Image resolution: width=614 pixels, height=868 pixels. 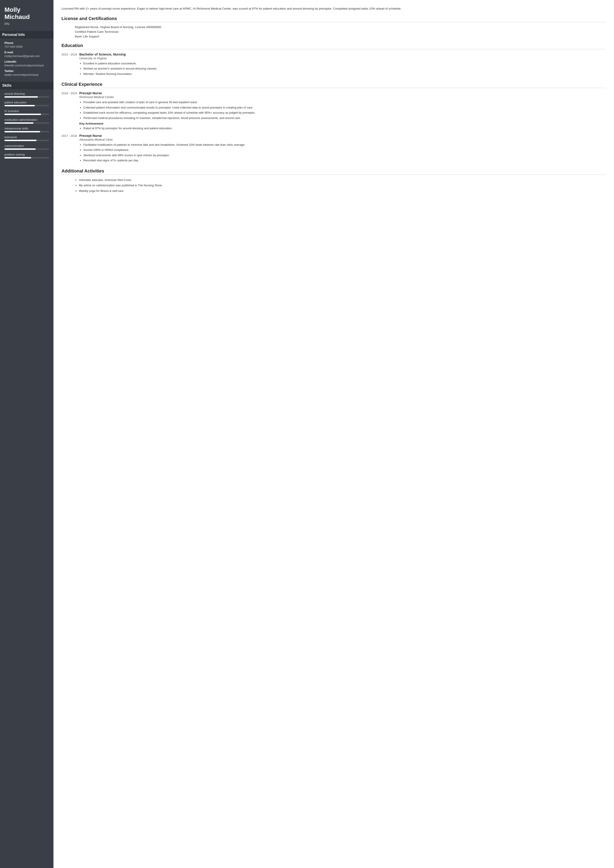 I want to click on entry-bullets: Excelled in patient education coursework…, so click(x=343, y=69).